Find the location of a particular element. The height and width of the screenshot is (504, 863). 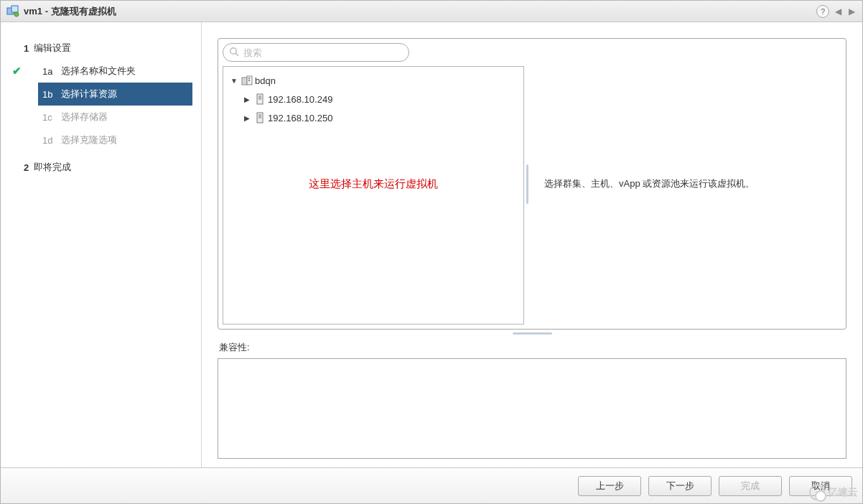

datacenter-icon is located at coordinates (247, 80).